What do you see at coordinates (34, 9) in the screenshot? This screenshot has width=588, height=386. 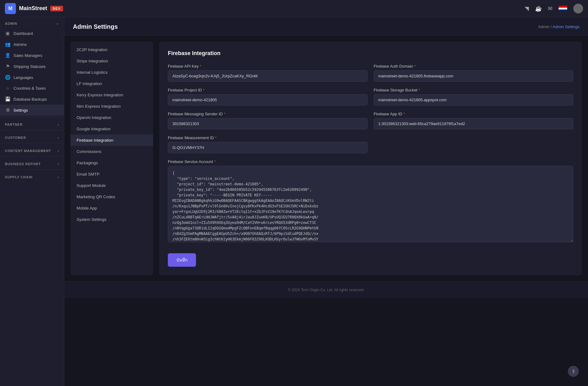 I see `logo-area: M MainStreet DEV` at bounding box center [34, 9].